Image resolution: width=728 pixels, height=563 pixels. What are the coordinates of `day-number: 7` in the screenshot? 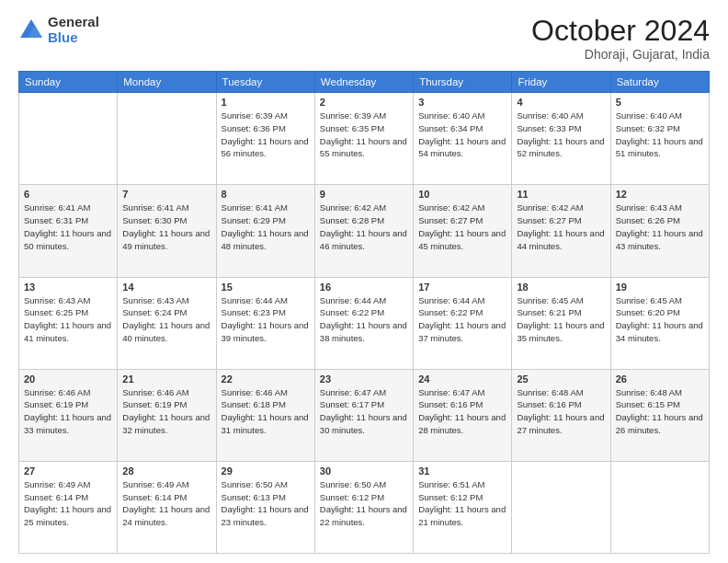 It's located at (166, 194).